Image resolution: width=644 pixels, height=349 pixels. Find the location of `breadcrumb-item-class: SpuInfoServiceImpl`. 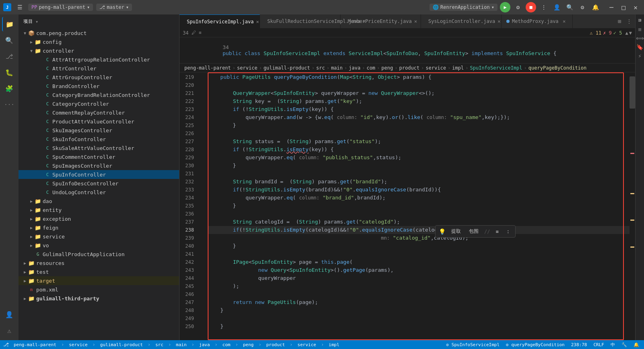

breadcrumb-item-class: SpuInfoServiceImpl is located at coordinates (496, 68).